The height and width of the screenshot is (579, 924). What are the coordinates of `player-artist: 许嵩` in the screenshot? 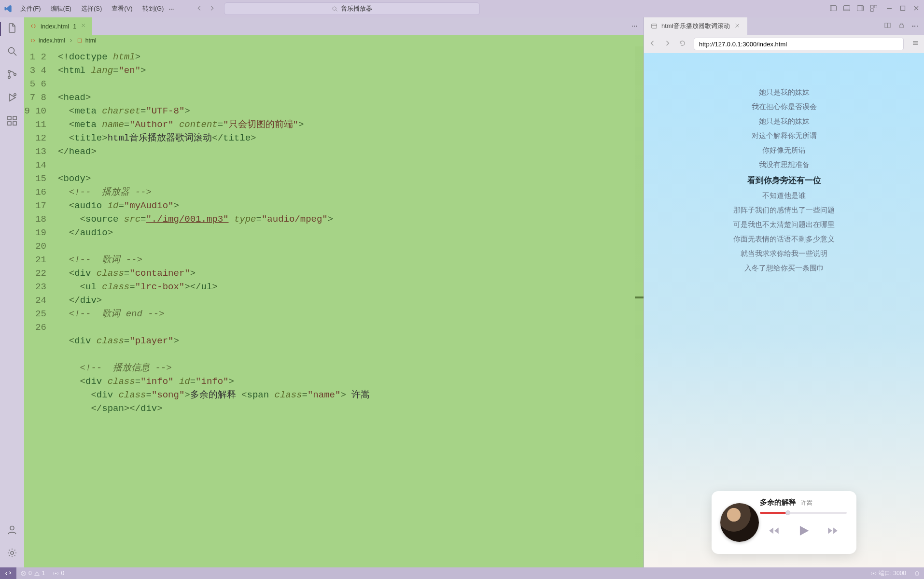 It's located at (807, 503).